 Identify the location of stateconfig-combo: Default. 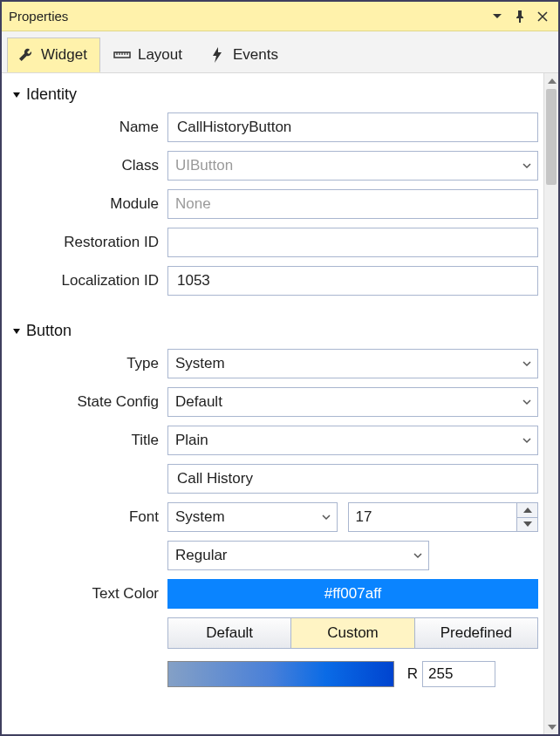
(352, 402).